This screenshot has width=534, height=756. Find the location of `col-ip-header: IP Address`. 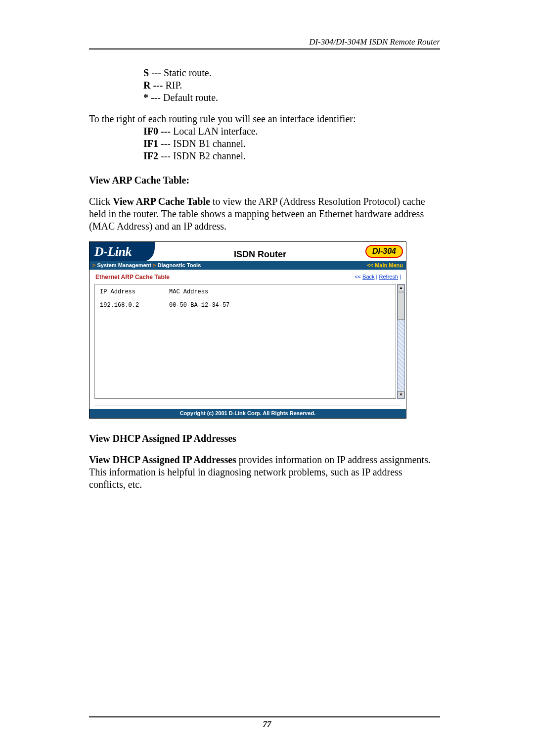

col-ip-header: IP Address is located at coordinates (134, 292).